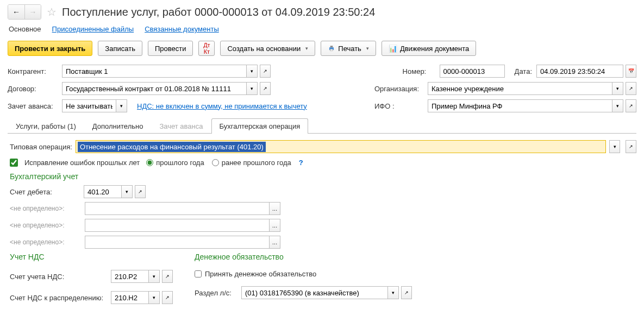 This screenshot has height=322, width=644. What do you see at coordinates (33, 12) in the screenshot?
I see `nav-forward-button: →` at bounding box center [33, 12].